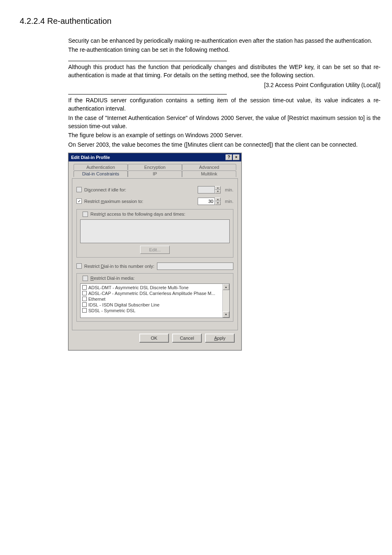 The image size is (392, 555). I want to click on tab-ip: IP, so click(155, 174).